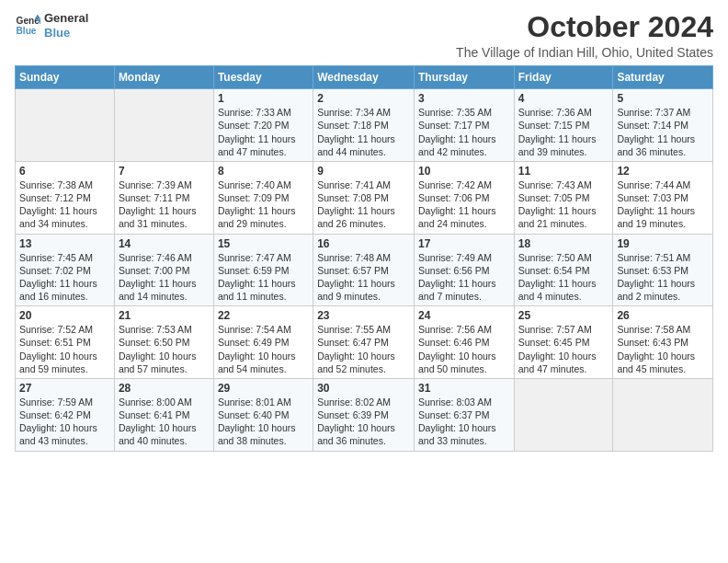 The height and width of the screenshot is (563, 728). I want to click on day-info: Sunrise: 7:37 AM Sunset: 7:14 PM Dayligh…, so click(663, 132).